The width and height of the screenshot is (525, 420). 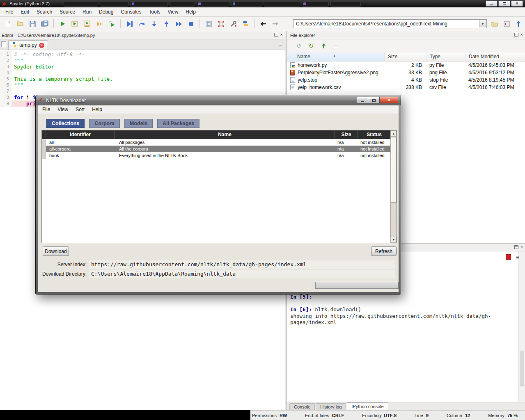 I want to click on browse-directory-icon, so click(x=495, y=24).